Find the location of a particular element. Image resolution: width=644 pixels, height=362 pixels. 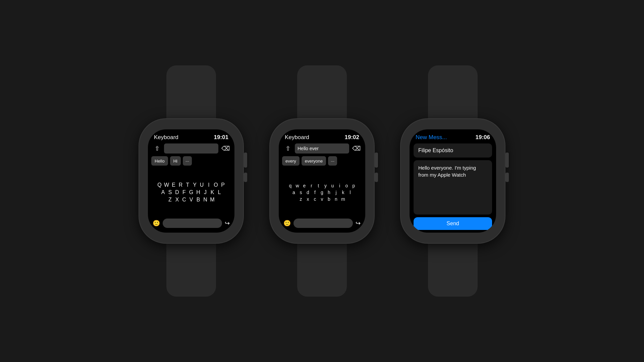

keyboard-area-2: q w e r t y u i o p a s d f g h is located at coordinates (322, 192).